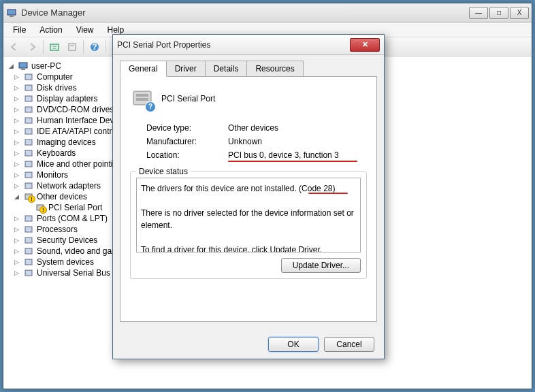 This screenshot has width=535, height=392. Describe the element at coordinates (248, 219) in the screenshot. I see `status-line-2: There is no driver selected for the devi…` at that location.